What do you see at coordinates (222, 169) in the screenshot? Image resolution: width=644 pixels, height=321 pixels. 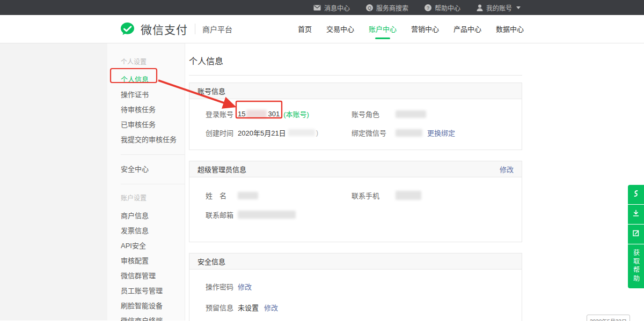 I see `section-title: 超级管理员信息` at bounding box center [222, 169].